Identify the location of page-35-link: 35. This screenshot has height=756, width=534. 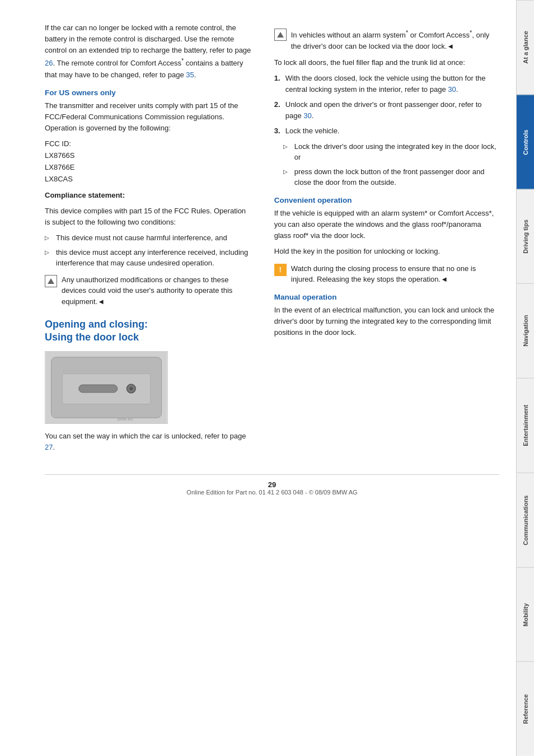
(190, 75).